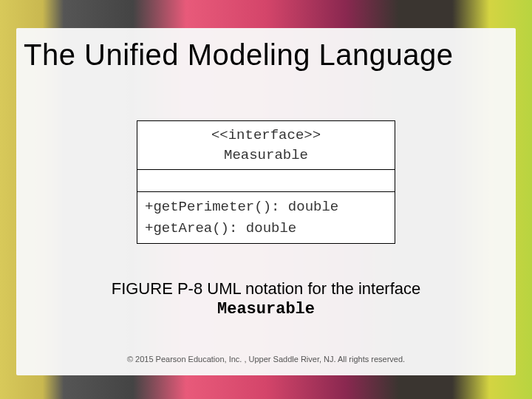  What do you see at coordinates (266, 359) in the screenshot?
I see `copyright-footer: © 2015 Pearson Education, Inc. , Upper S…` at bounding box center [266, 359].